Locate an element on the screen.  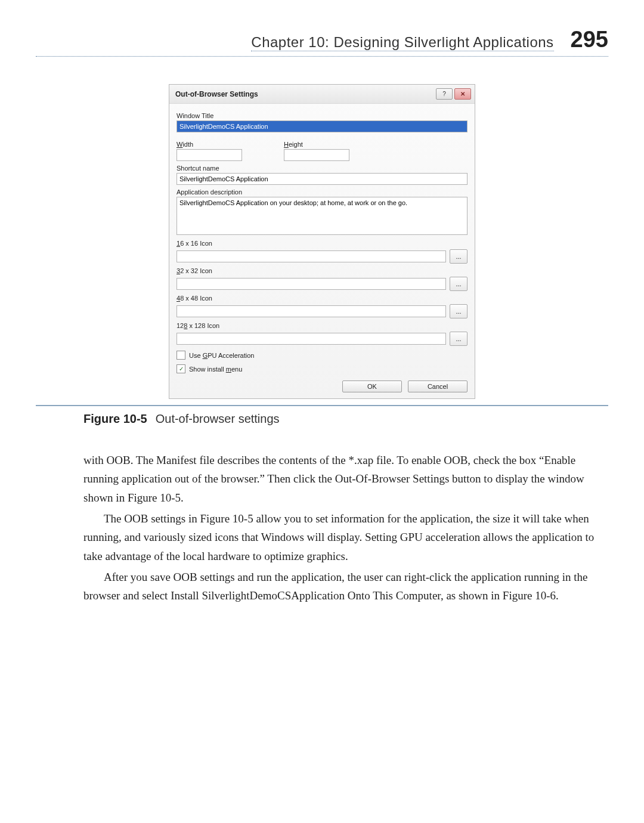
figure-label: Figure 10-5 is located at coordinates (116, 419).